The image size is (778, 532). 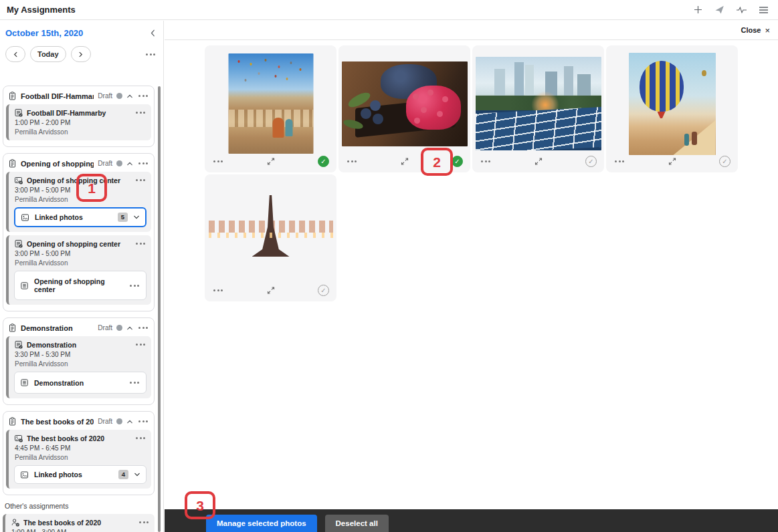 What do you see at coordinates (80, 531) in the screenshot?
I see `time-range: 1:00 AM - 3:00 AM` at bounding box center [80, 531].